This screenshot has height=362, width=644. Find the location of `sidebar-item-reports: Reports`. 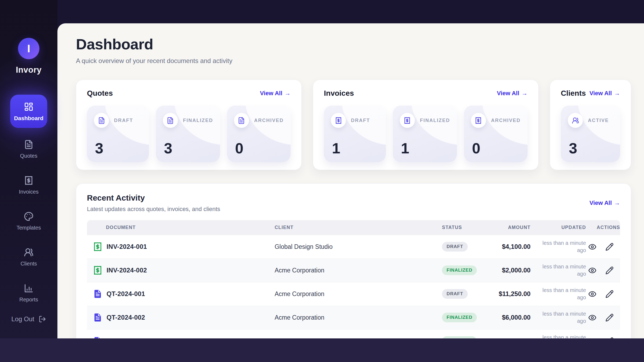

sidebar-item-reports: Reports is located at coordinates (29, 293).